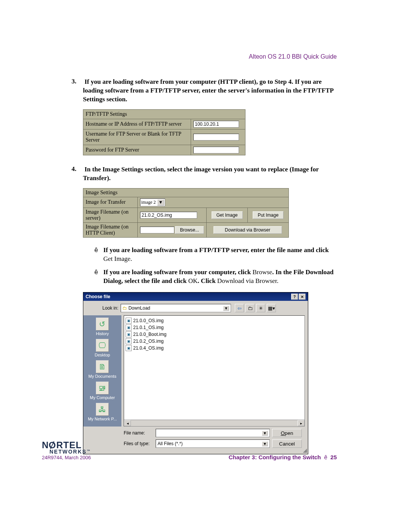 The image size is (411, 532). Describe the element at coordinates (190, 57) in the screenshot. I see `doc-title: Alteon OS 21.0 BBI Quick Guide` at that location.